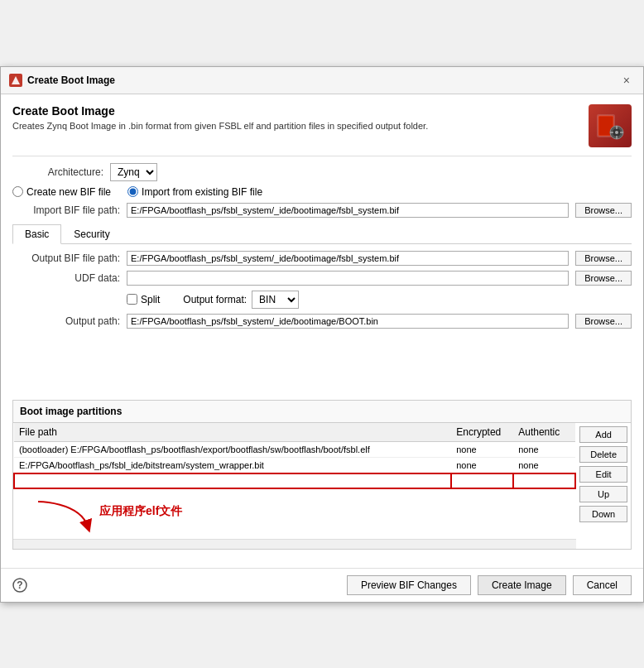 This screenshot has width=644, height=668. I want to click on add-button: Add, so click(603, 435).